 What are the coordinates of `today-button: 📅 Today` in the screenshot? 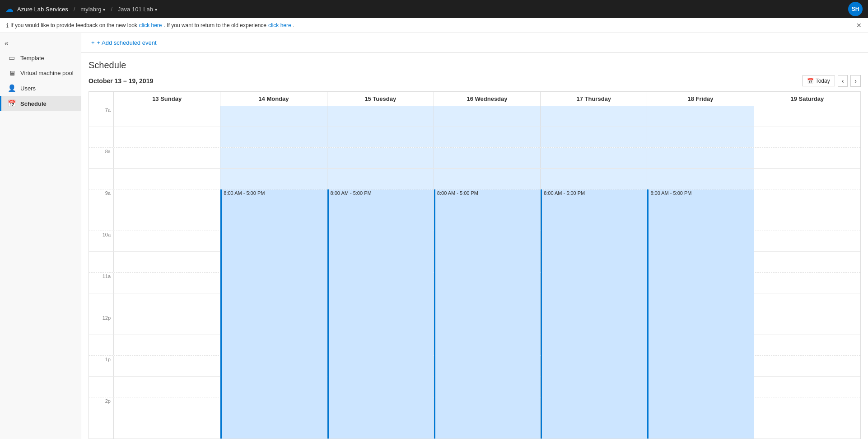 It's located at (818, 81).